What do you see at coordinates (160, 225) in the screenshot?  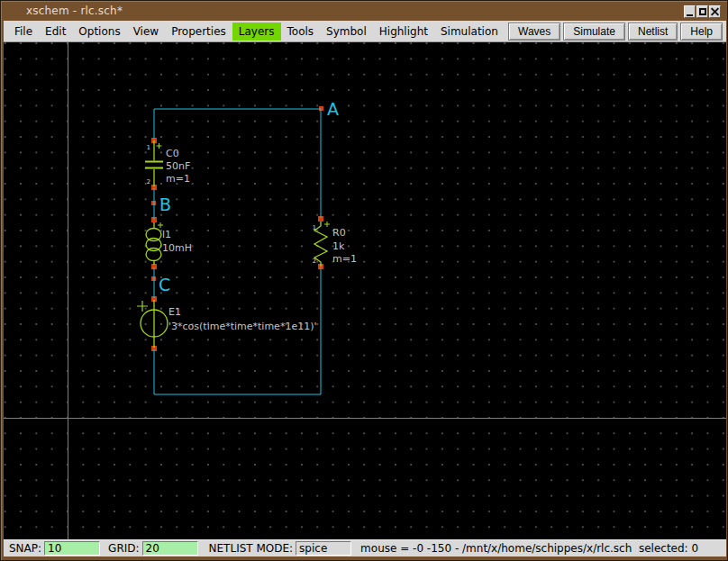 I see `inductor-plus-mark` at bounding box center [160, 225].